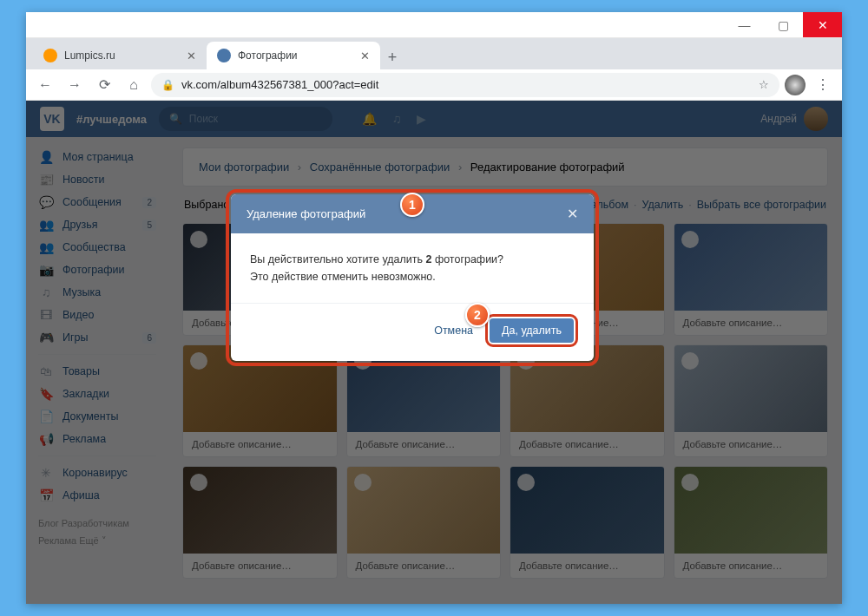 This screenshot has height=616, width=868. Describe the element at coordinates (279, 85) in the screenshot. I see `url-text: vk.com/album432567381_000?act=edit` at that location.